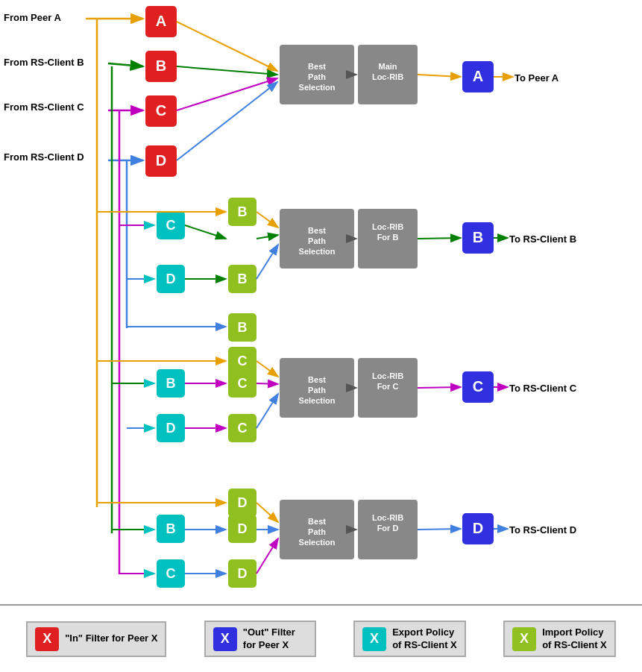 The width and height of the screenshot is (642, 672). What do you see at coordinates (243, 428) in the screenshot?
I see `ic-bot-label: C` at bounding box center [243, 428].